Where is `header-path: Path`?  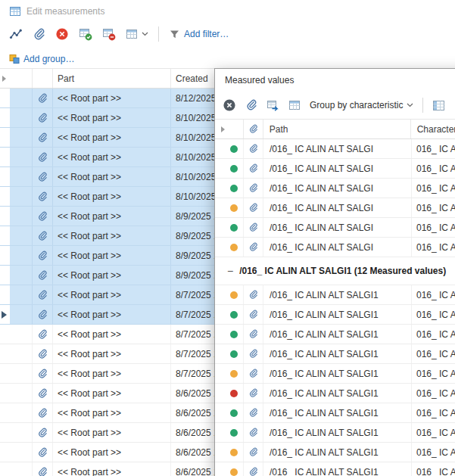
header-path: Path is located at coordinates (338, 129).